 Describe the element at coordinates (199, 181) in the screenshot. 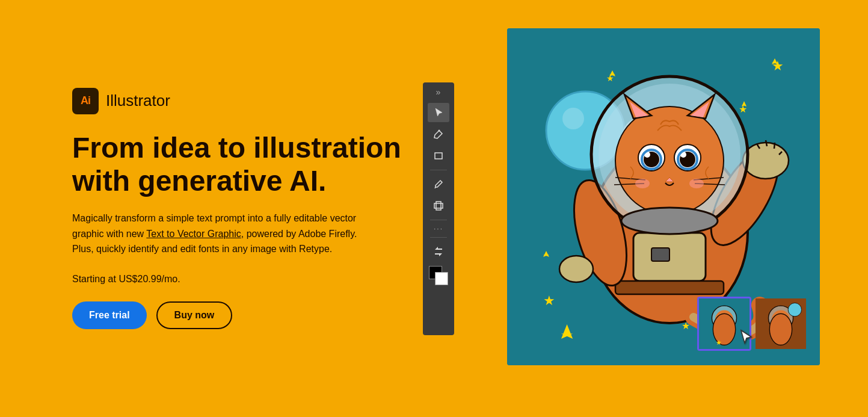

I see `headline-line2: with generative AI.` at that location.